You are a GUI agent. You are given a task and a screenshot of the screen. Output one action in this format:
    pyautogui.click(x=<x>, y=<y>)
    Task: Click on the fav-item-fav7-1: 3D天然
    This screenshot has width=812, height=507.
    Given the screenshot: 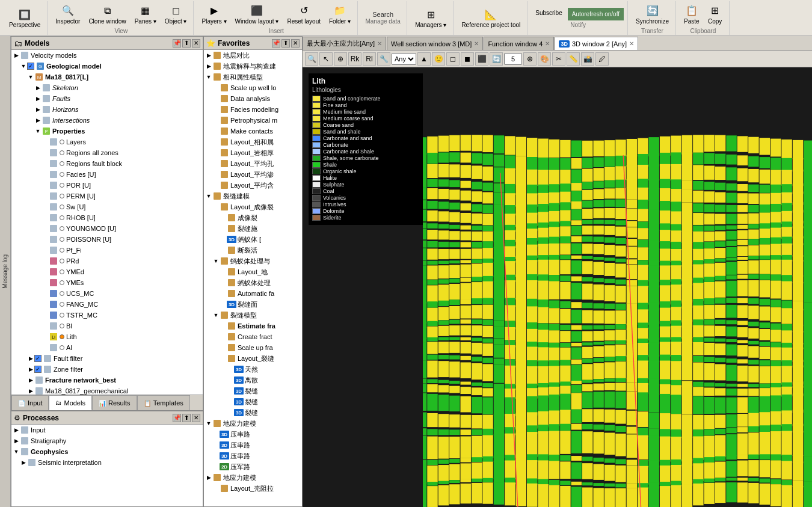 What is the action you would take?
    pyautogui.click(x=253, y=369)
    